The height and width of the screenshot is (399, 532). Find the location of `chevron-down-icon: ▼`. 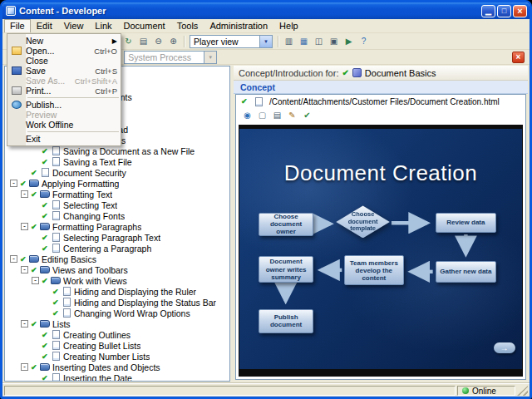

chevron-down-icon: ▼ is located at coordinates (266, 42).